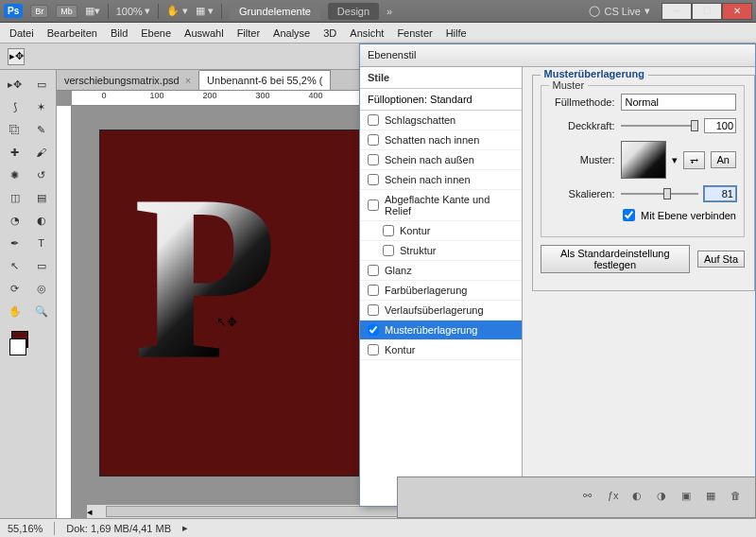  I want to click on blur-tool: ◔, so click(15, 220).